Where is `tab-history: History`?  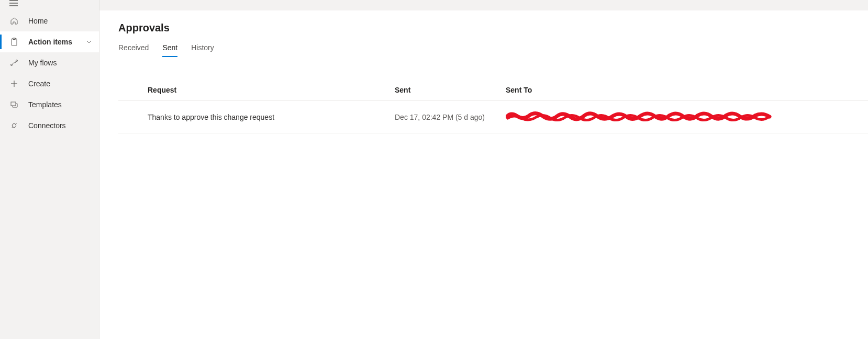 tab-history: History is located at coordinates (203, 50).